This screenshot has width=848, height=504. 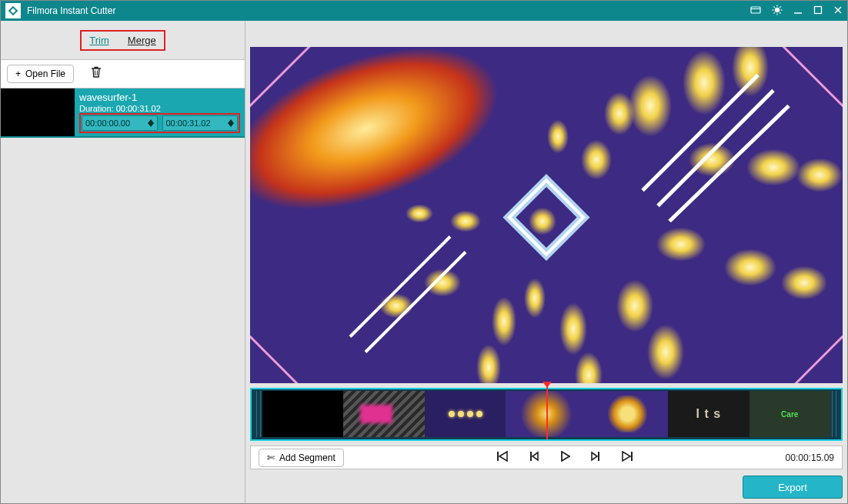 What do you see at coordinates (834, 414) in the screenshot?
I see `timeline-handle-right` at bounding box center [834, 414].